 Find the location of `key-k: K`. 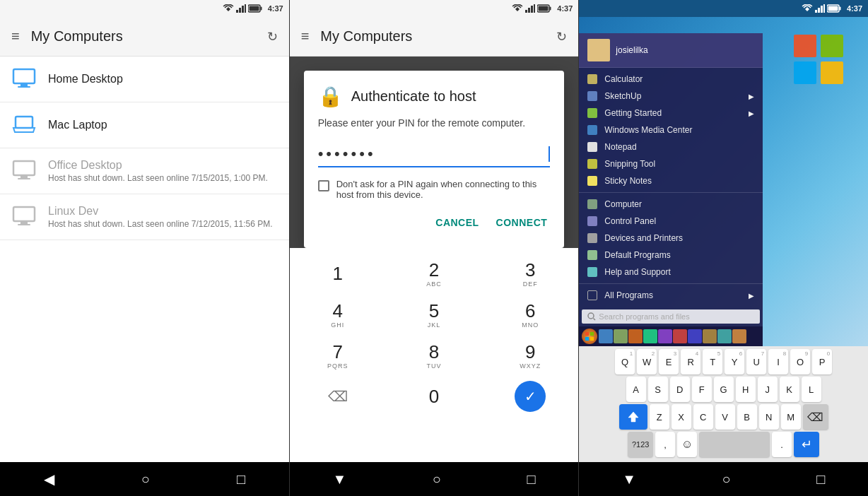

key-k: K is located at coordinates (790, 389).